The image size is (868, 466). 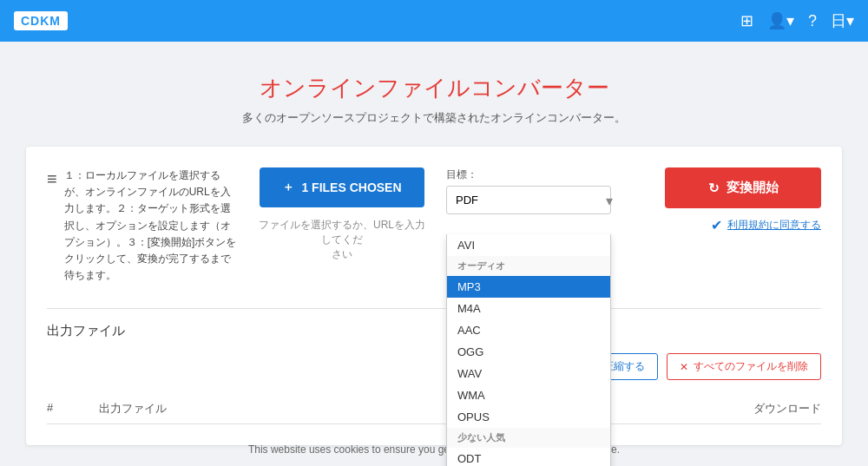 What do you see at coordinates (529, 437) in the screenshot?
I see `dropdown-section-少ない人気: 少ない人気` at bounding box center [529, 437].